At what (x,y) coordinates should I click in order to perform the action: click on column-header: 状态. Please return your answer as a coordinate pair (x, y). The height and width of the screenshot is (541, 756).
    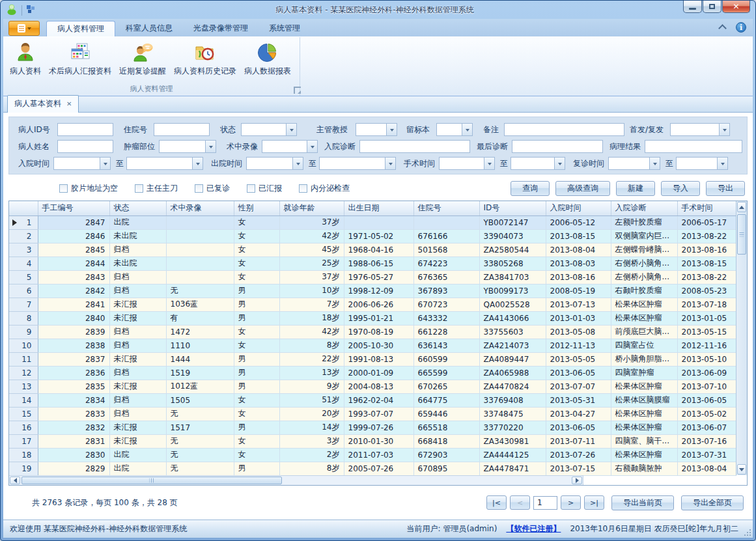
    Looking at the image, I should click on (138, 208).